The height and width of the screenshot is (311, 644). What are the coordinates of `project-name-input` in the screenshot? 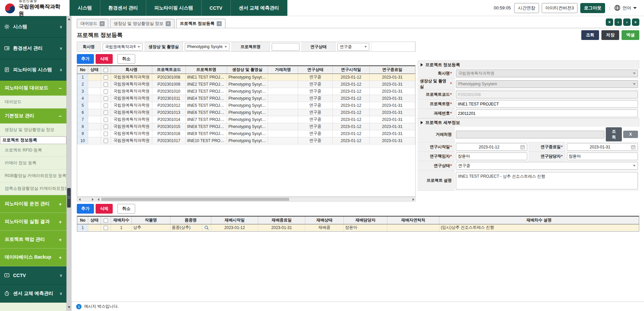 It's located at (547, 104).